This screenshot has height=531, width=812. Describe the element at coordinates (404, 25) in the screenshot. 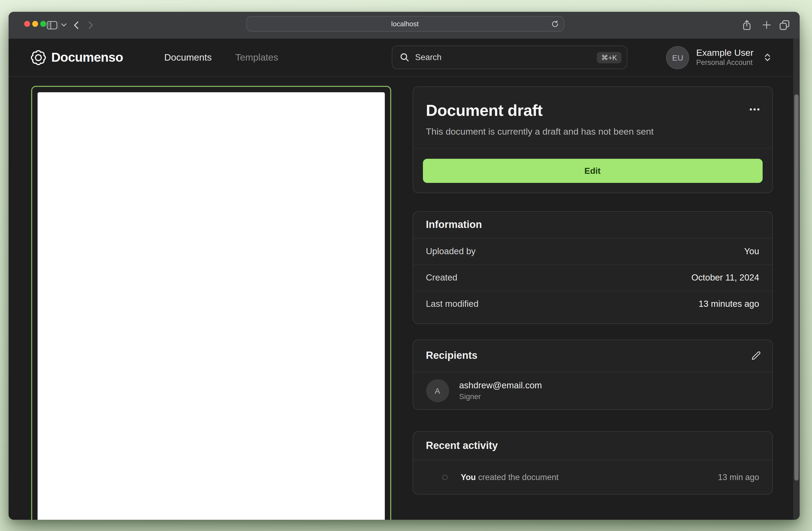

I see `browser-toolbar: localhost` at that location.